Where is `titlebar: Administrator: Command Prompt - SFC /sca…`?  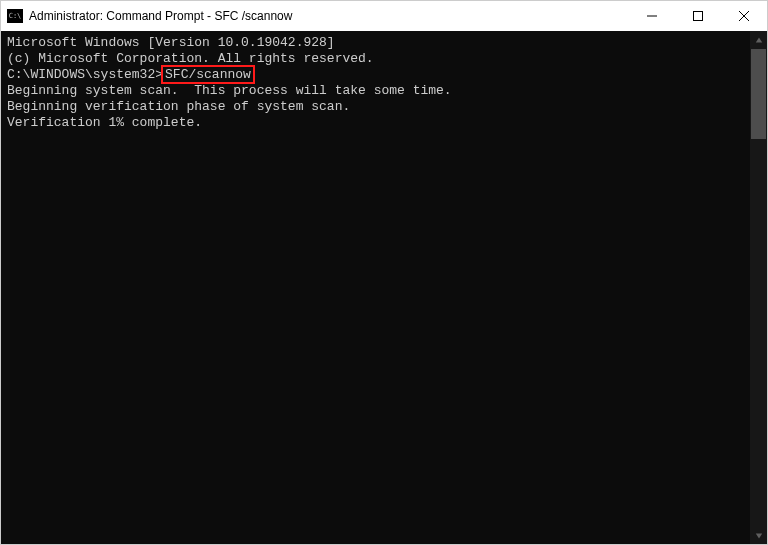 titlebar: Administrator: Command Prompt - SFC /sca… is located at coordinates (384, 16).